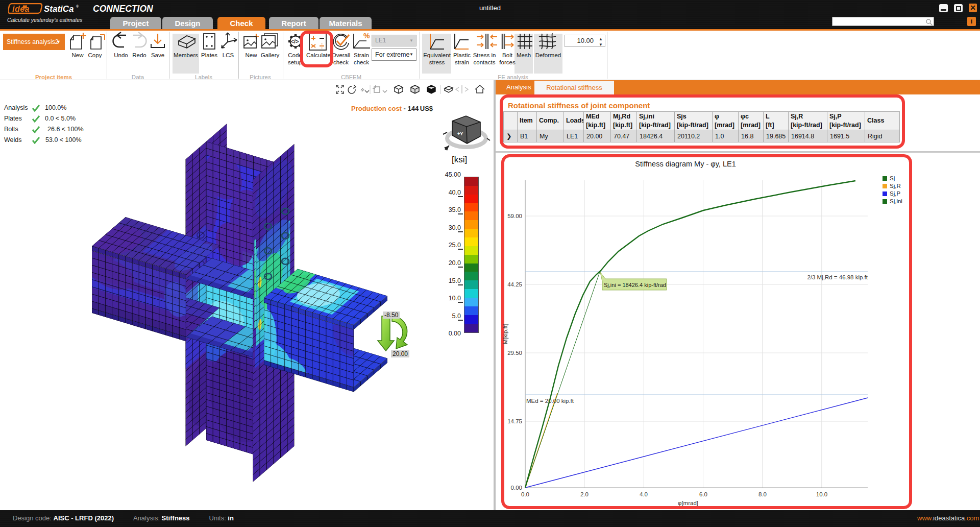  Describe the element at coordinates (505, 334) in the screenshot. I see `svg-text: M[kip.ft]` at that location.